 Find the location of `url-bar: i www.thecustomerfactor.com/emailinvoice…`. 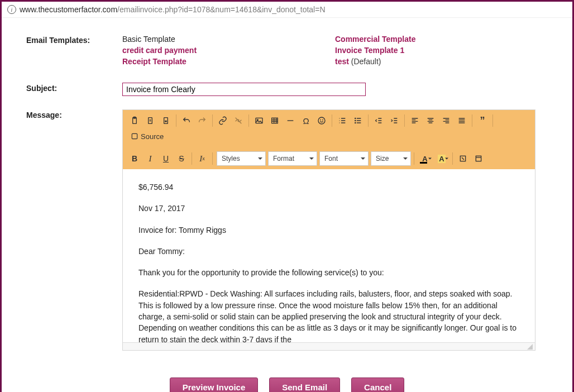

url-bar: i www.thecustomerfactor.com/emailinvoice… is located at coordinates (287, 10).